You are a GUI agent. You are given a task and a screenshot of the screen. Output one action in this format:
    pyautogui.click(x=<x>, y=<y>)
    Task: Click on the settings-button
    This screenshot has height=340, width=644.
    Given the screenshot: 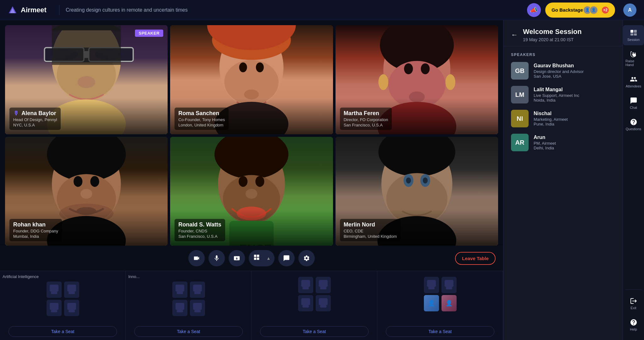 What is the action you would take?
    pyautogui.click(x=307, y=258)
    